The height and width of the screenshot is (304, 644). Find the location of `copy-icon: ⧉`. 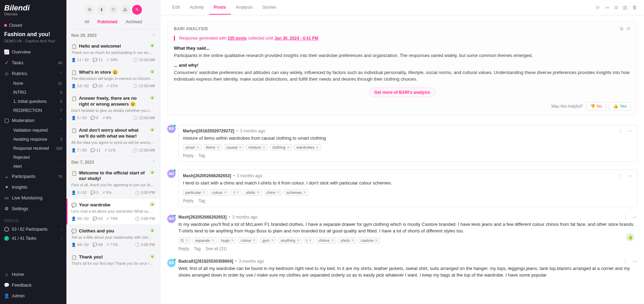

copy-icon: ⧉ is located at coordinates (616, 8).